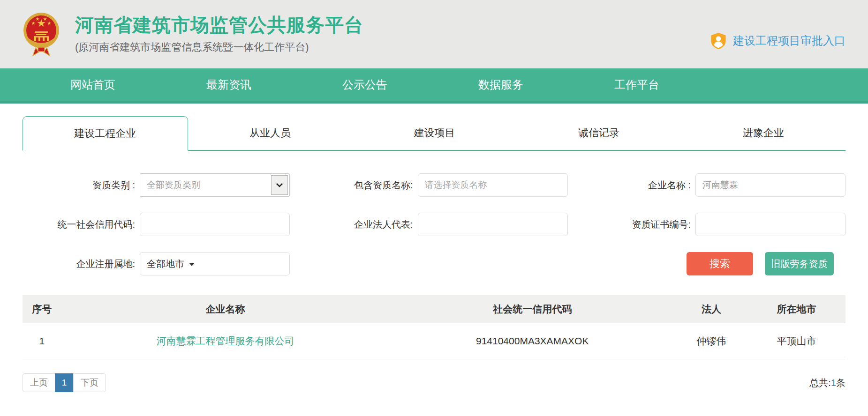  I want to click on certificate-no-input, so click(770, 224).